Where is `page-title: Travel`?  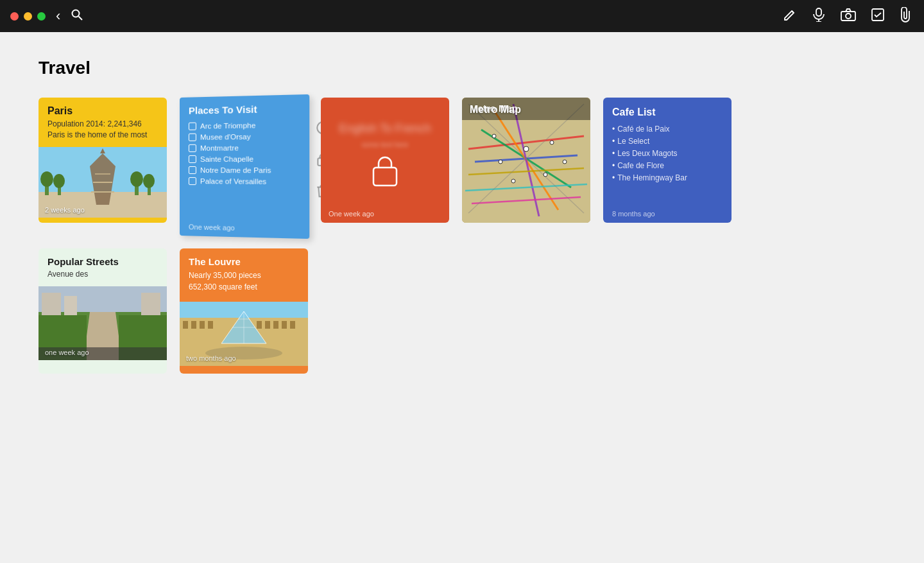
page-title: Travel is located at coordinates (462, 68).